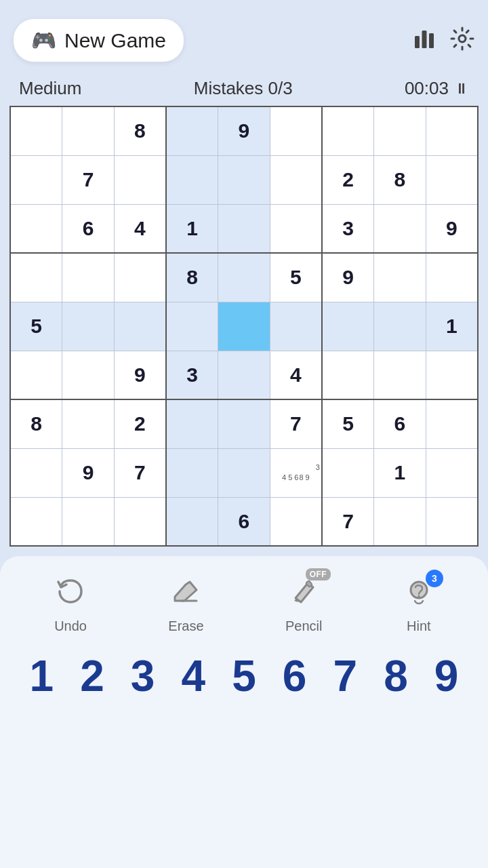 The height and width of the screenshot is (868, 488). I want to click on cell-7-7: 1, so click(400, 473).